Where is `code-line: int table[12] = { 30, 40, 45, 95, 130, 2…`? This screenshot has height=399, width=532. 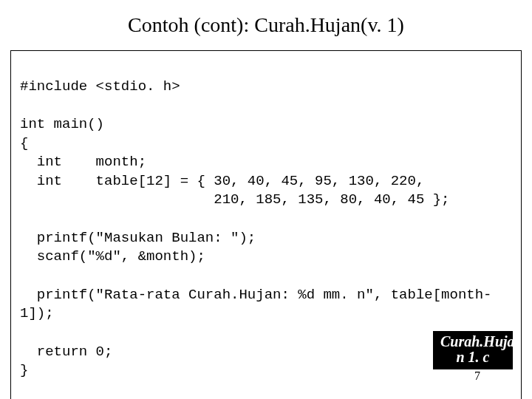 code-line: int table[12] = { 30, 40, 45, 95, 130, 2… is located at coordinates (222, 181).